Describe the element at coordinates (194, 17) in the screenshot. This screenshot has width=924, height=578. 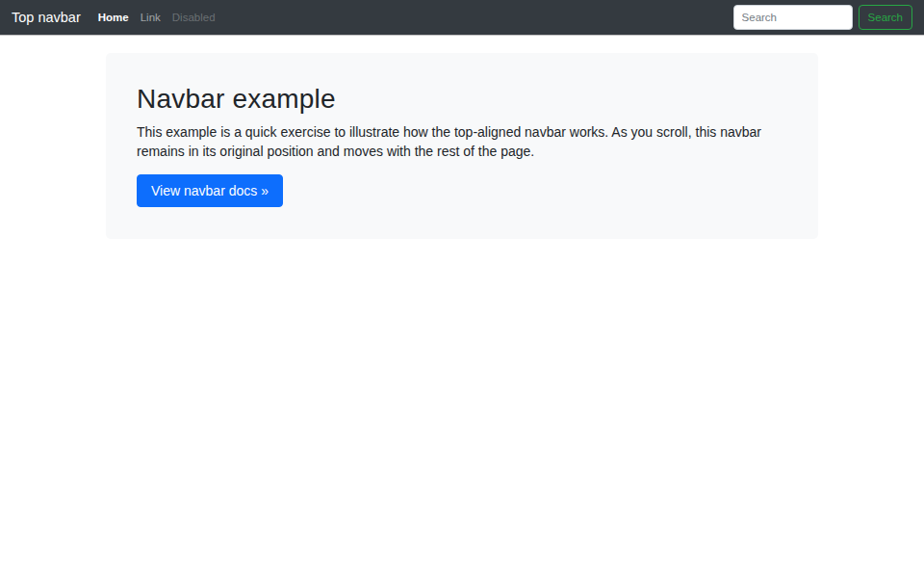
I see `nav-item: Disabled` at that location.